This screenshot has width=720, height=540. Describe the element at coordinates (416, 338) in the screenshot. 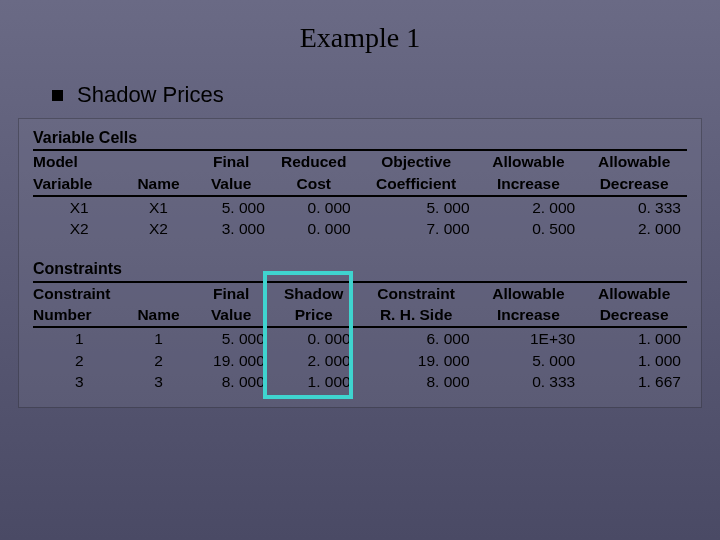

I see `cell: 6. 000` at that location.